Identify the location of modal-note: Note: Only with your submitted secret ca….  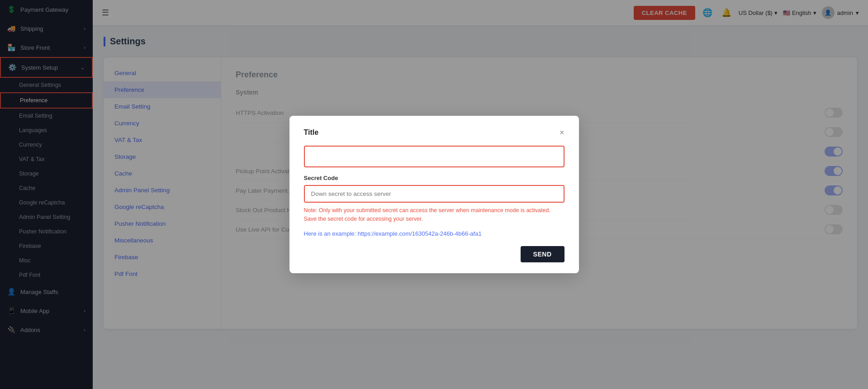
(434, 215).